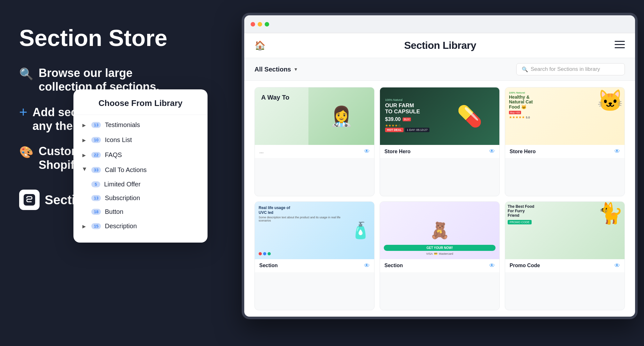  I want to click on choose-from-library-panel: Choose From Library ▶ 13 Testimonials ▶ …, so click(140, 166).